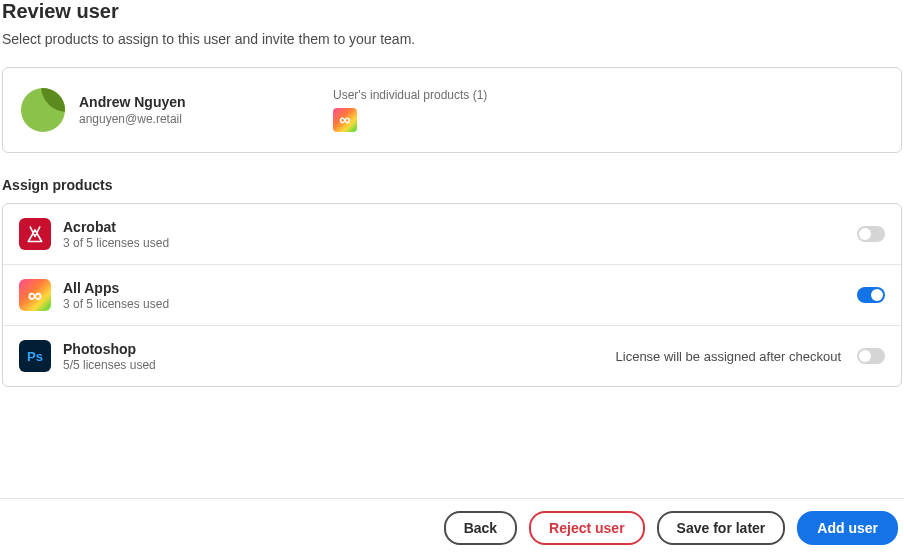 The image size is (904, 557). What do you see at coordinates (480, 528) in the screenshot?
I see `back-button: Back` at bounding box center [480, 528].